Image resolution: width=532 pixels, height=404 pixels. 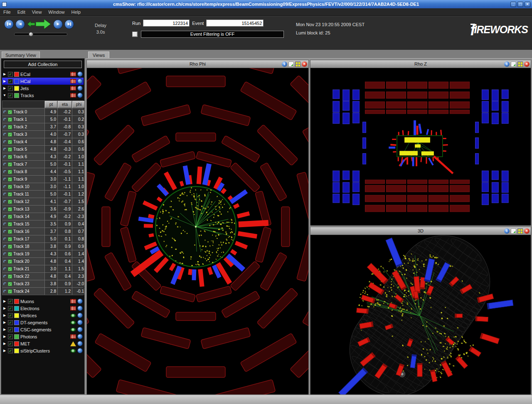 I want to click on event-filter-checkbox, so click(x=135, y=34).